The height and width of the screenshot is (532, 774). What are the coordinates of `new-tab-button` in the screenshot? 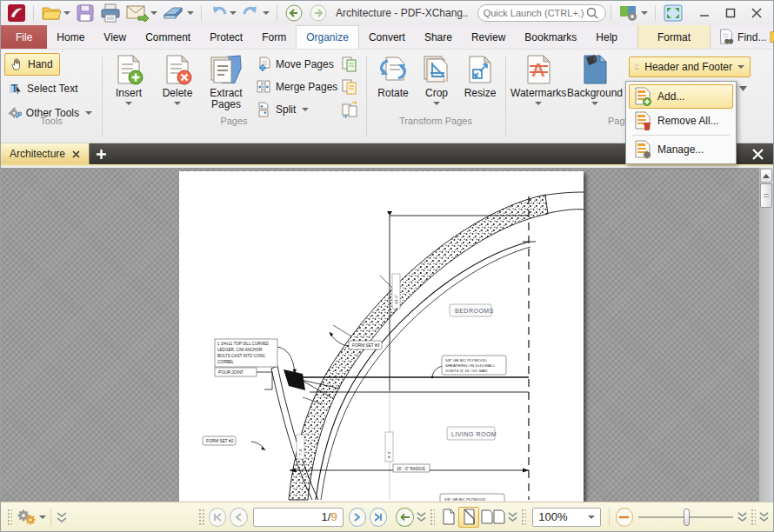 It's located at (101, 154).